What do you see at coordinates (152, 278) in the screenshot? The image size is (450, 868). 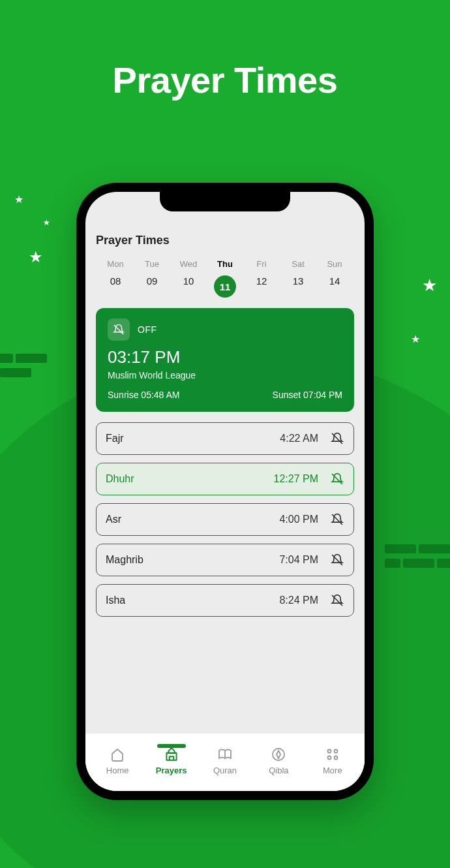 I see `day-selector-item: Tue09` at bounding box center [152, 278].